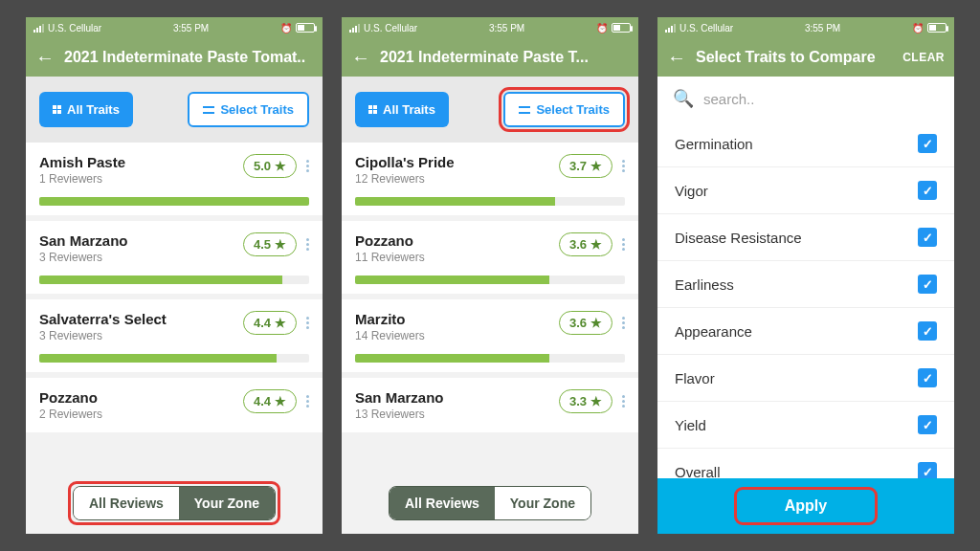 This screenshot has height=551, width=980. What do you see at coordinates (714, 331) in the screenshot?
I see `trait-label: Appearance` at bounding box center [714, 331].